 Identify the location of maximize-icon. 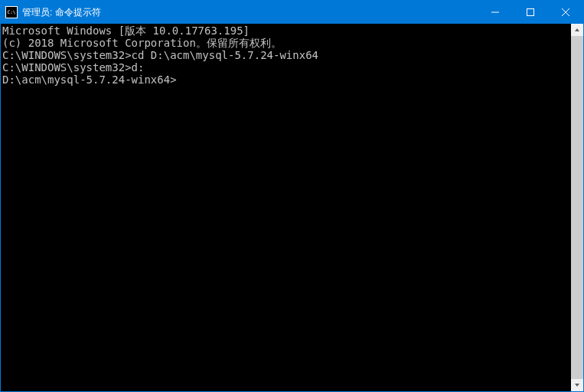
(530, 12).